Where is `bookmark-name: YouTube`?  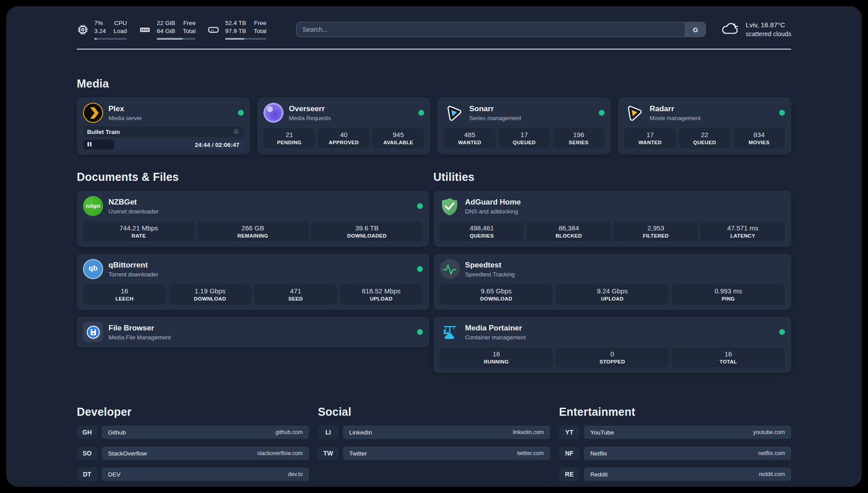 bookmark-name: YouTube is located at coordinates (602, 432).